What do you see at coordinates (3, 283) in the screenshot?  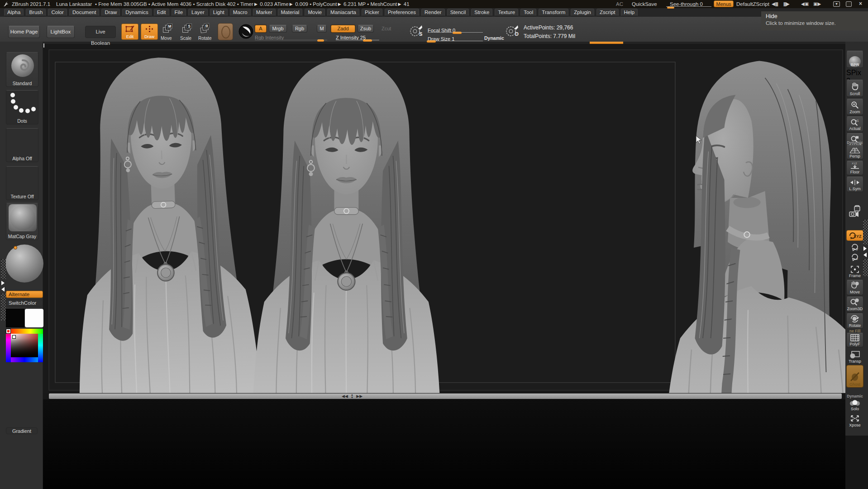 I see `divider-open-arrow-icon` at bounding box center [3, 283].